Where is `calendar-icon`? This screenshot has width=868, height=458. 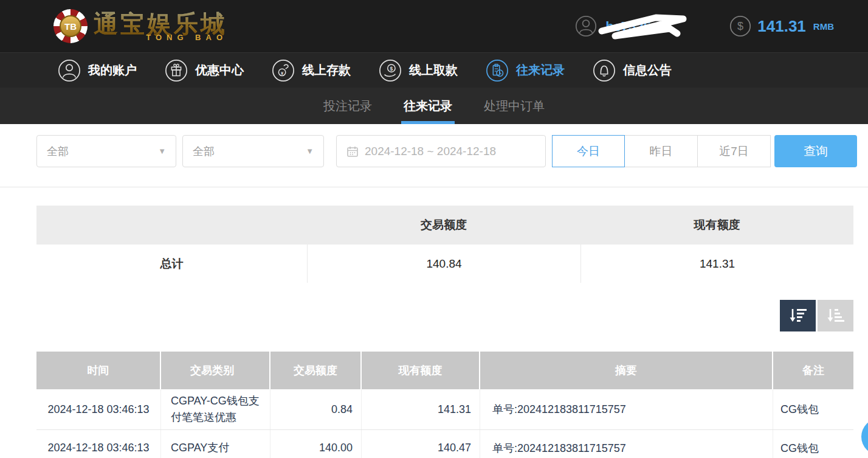
calendar-icon is located at coordinates (353, 151).